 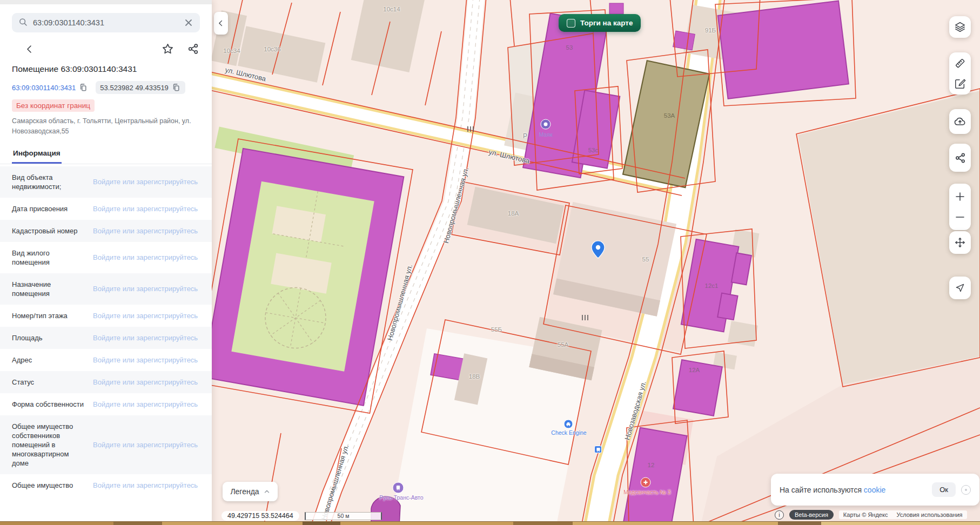 What do you see at coordinates (865, 515) in the screenshot?
I see `maps-copyright: Карты © Яндекс` at bounding box center [865, 515].